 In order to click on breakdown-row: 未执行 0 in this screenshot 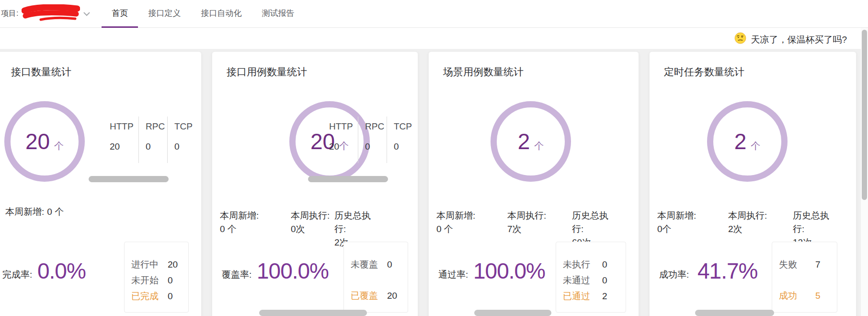, I will do `click(591, 265)`.